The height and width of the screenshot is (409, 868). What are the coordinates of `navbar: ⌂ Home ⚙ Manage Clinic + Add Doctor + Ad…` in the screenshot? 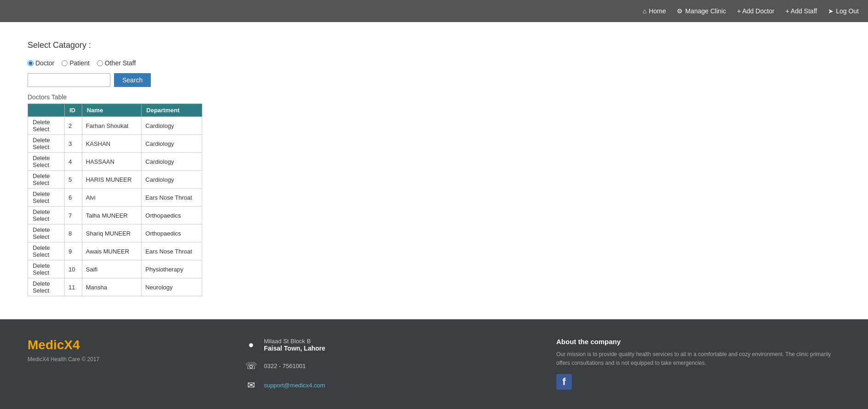 It's located at (434, 11).